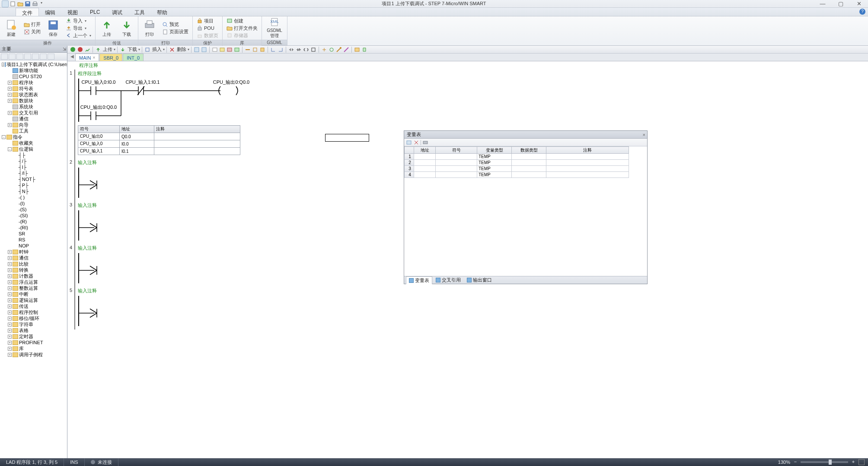  I want to click on varpanel-tab-1: 交叉引用, so click(448, 280).